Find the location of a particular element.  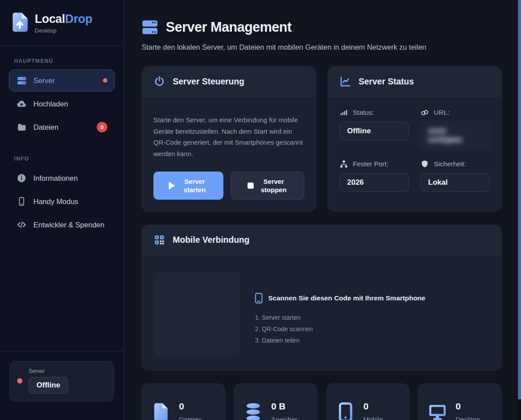

start-server-button: Server starten is located at coordinates (188, 186).